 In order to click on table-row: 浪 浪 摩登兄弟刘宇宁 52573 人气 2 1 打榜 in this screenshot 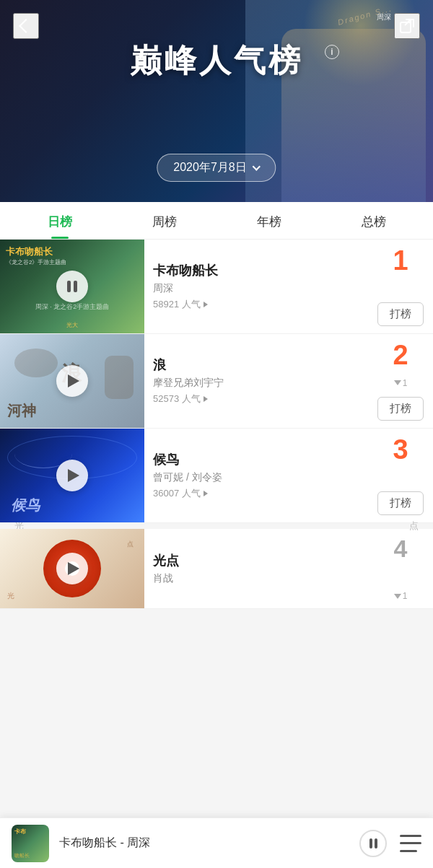, I will do `click(216, 381)`.